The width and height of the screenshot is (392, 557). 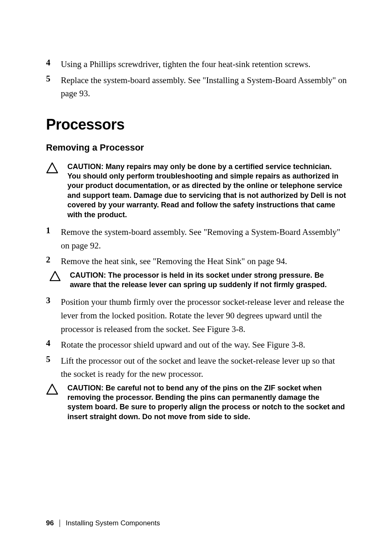 I want to click on list-number: 2, so click(x=53, y=262).